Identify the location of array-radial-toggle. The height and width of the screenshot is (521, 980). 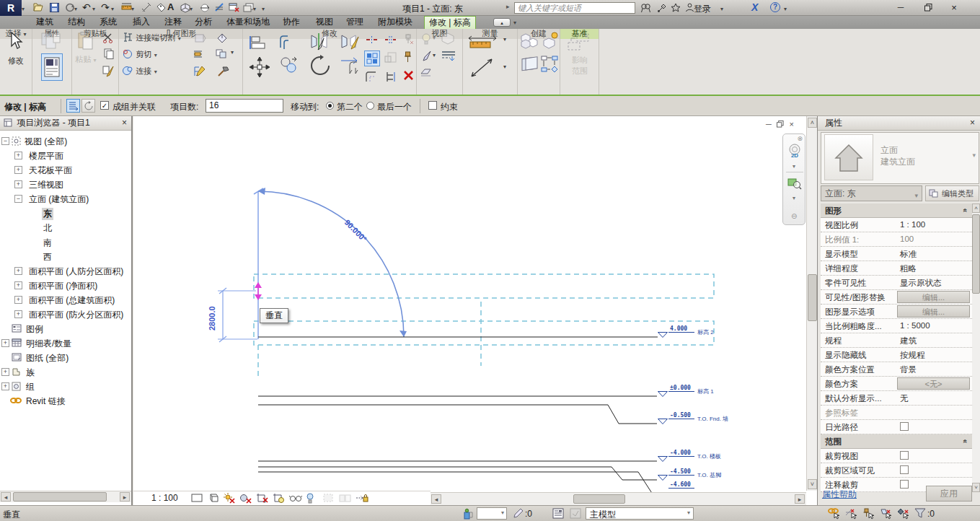
(88, 105).